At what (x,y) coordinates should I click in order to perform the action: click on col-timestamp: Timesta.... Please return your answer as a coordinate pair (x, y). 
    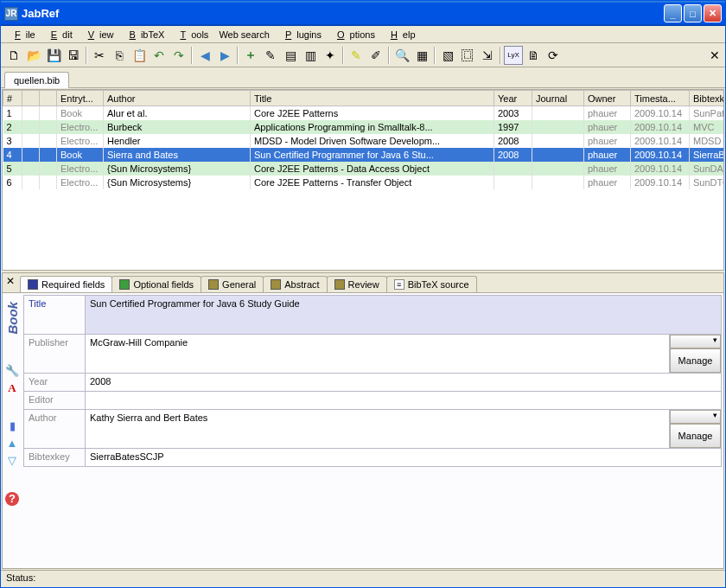
    Looking at the image, I should click on (660, 99).